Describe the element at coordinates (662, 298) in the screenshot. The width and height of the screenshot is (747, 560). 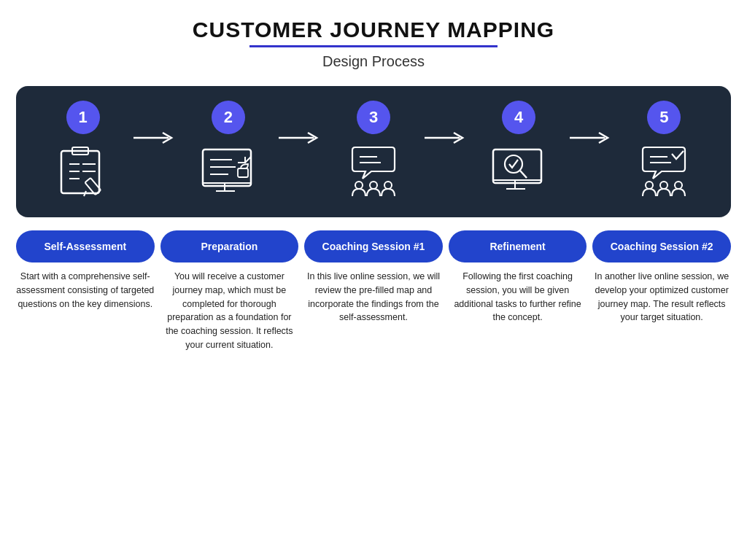
I see `card-5-text: In another live online session, we devel…` at that location.